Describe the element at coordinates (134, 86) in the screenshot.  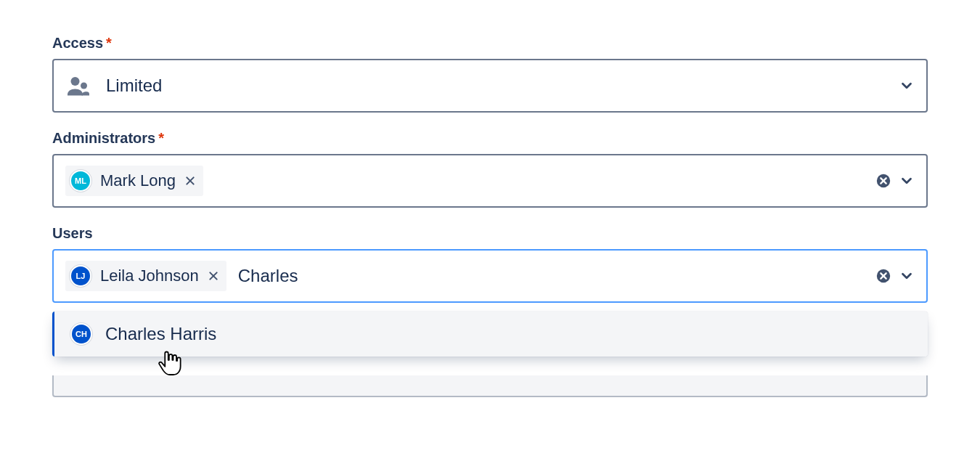
I see `access-value: Limited` at that location.